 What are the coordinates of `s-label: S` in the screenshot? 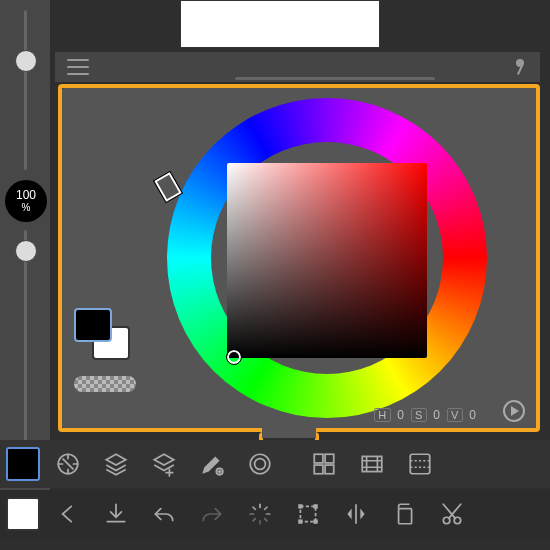 It's located at (419, 415).